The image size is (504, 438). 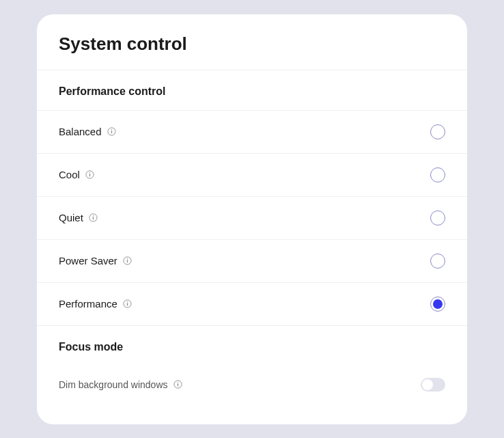 What do you see at coordinates (438, 304) in the screenshot?
I see `radio-performance` at bounding box center [438, 304].